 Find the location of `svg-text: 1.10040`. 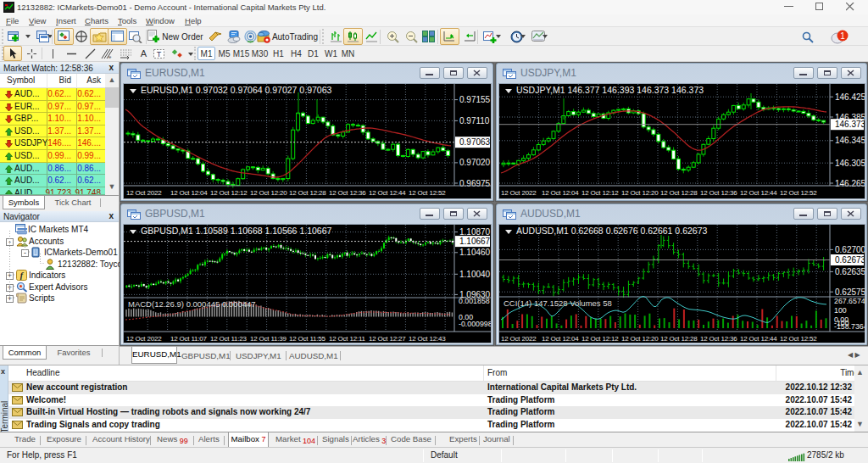

svg-text: 1.10040 is located at coordinates (475, 275).